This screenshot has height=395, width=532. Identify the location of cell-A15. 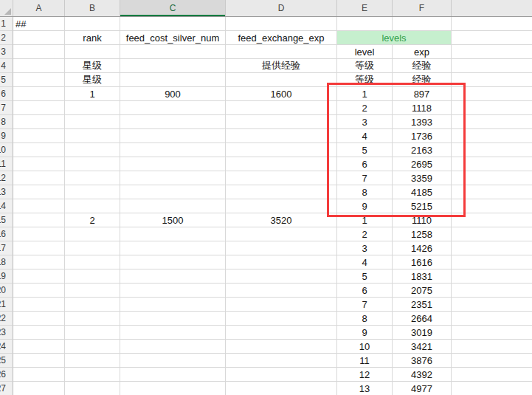
(39, 220).